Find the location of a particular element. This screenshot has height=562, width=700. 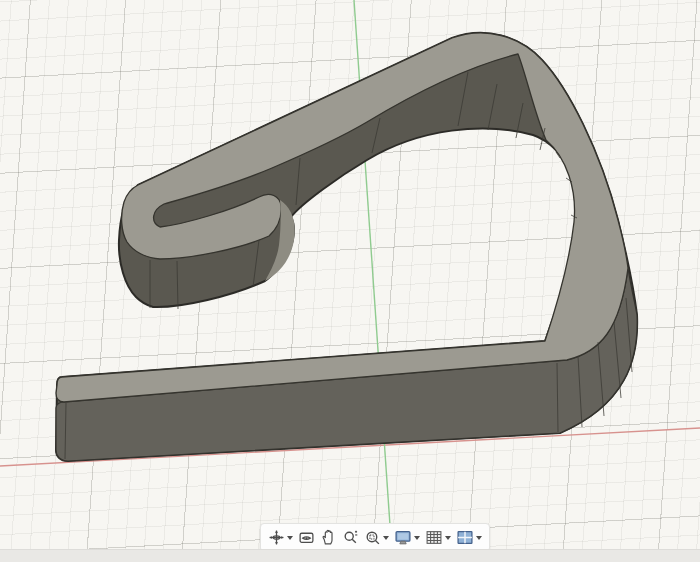

orbit-dropdown-caret is located at coordinates (290, 538).